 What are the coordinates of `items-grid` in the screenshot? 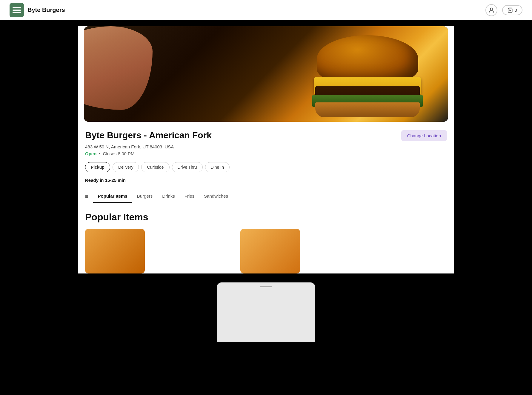 It's located at (266, 251).